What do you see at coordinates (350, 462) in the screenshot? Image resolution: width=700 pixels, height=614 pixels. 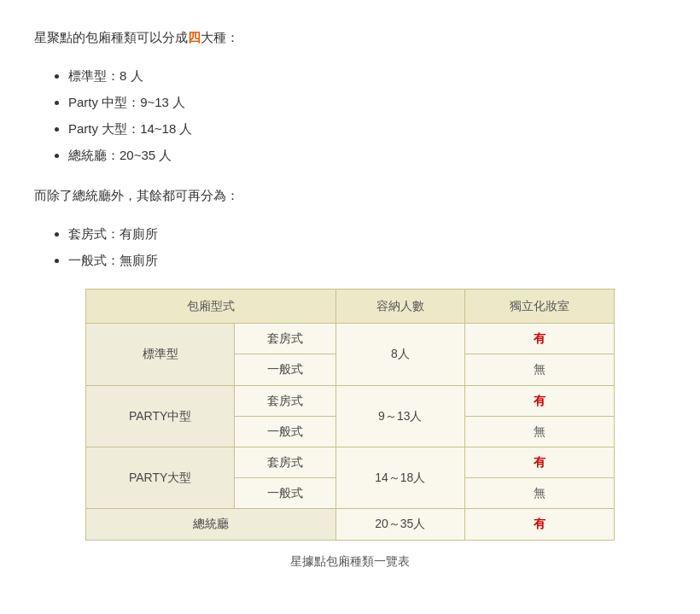 I see `table-row: PARTY大型 套房式 14～18人 有` at bounding box center [350, 462].